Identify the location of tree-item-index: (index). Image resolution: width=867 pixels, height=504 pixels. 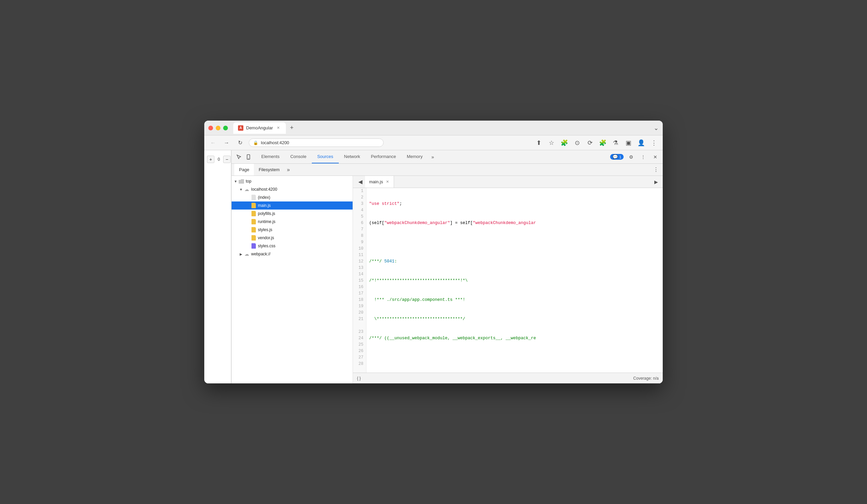
(292, 197).